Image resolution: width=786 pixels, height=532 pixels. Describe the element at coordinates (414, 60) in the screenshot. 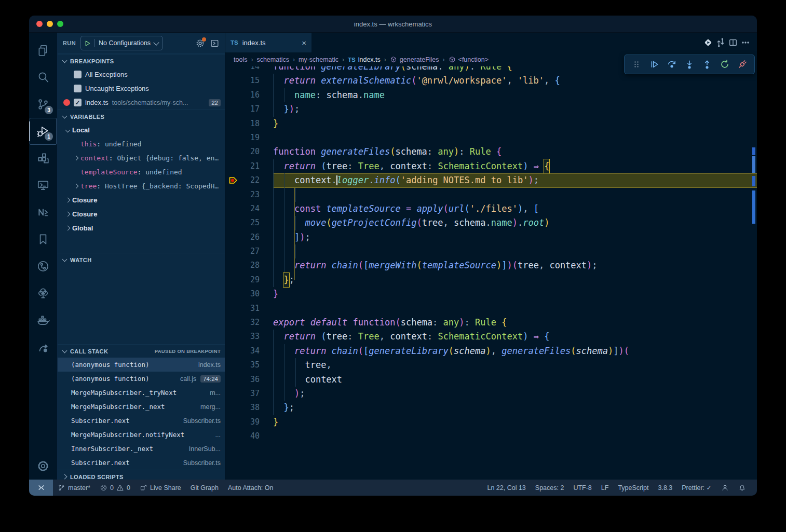

I see `breadcrumb-item-generatefiles: generateFiles` at that location.